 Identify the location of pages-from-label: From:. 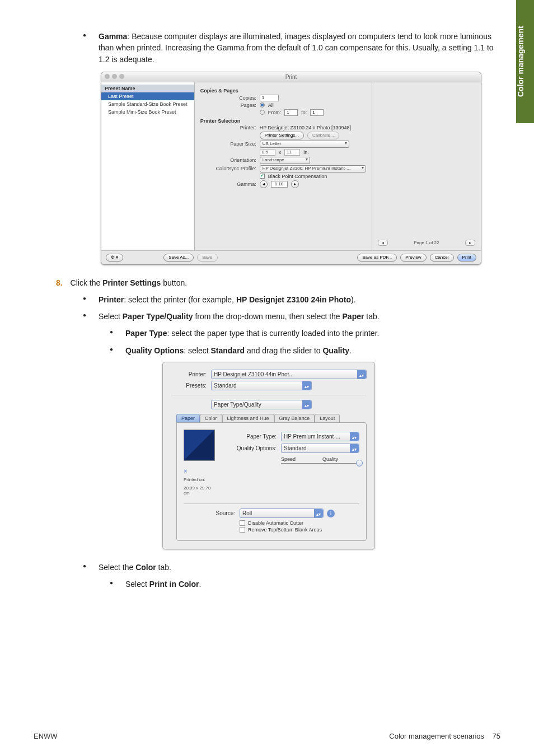
(275, 113).